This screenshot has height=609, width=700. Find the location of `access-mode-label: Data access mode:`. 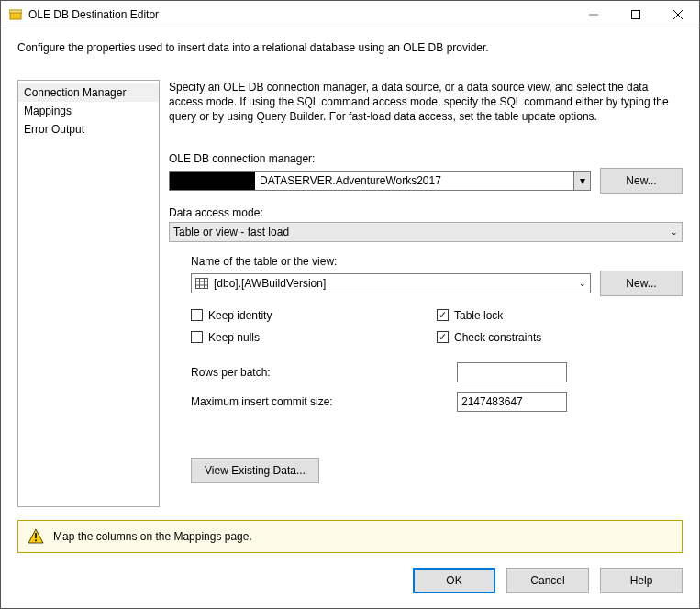

access-mode-label: Data access mode: is located at coordinates (426, 213).